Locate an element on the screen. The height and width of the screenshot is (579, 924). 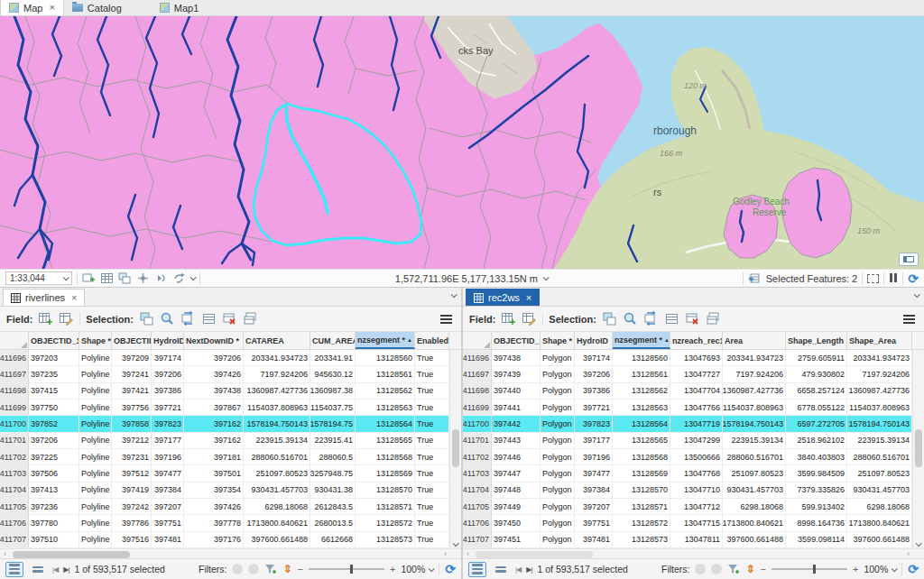
table-cell: 13047299 is located at coordinates (697, 440).